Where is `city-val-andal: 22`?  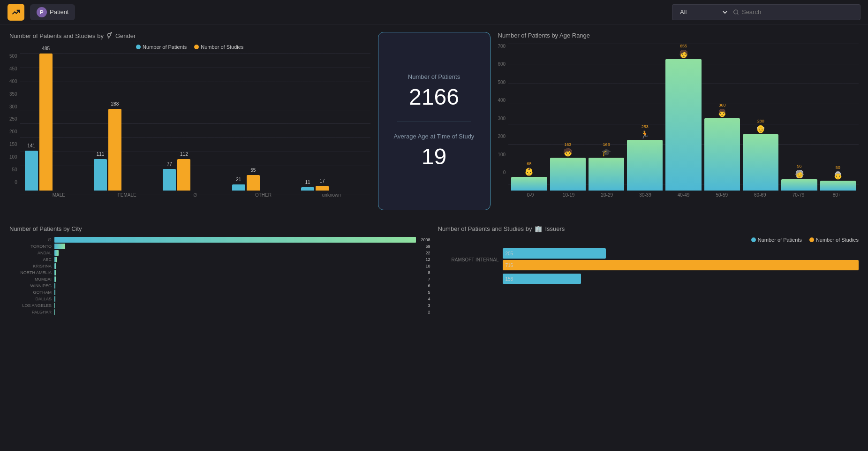
city-val-andal: 22 is located at coordinates (428, 253).